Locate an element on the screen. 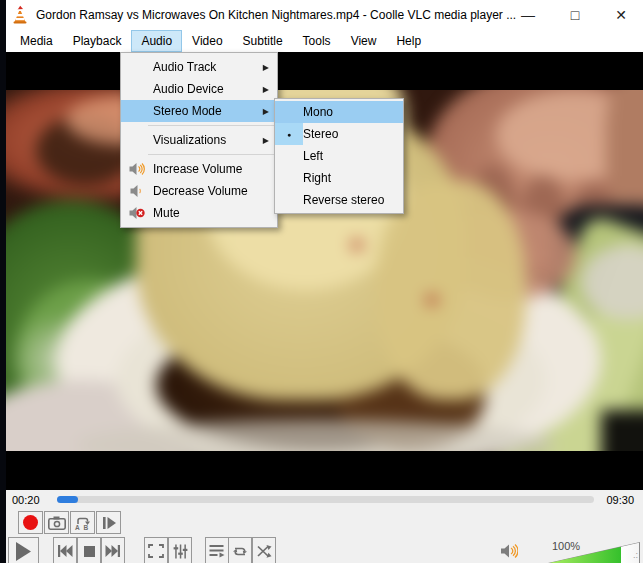  submenu-item-label: Reverse stereo is located at coordinates (344, 200).